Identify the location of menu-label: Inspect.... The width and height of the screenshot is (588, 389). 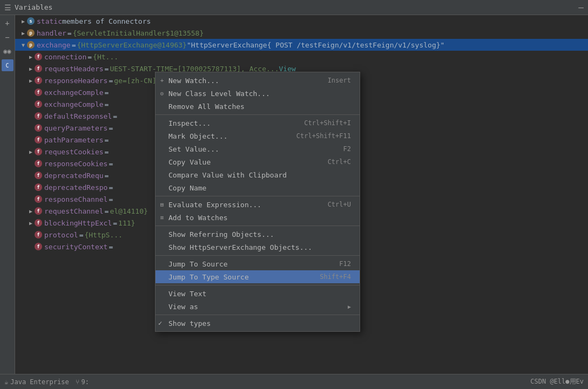
(231, 123).